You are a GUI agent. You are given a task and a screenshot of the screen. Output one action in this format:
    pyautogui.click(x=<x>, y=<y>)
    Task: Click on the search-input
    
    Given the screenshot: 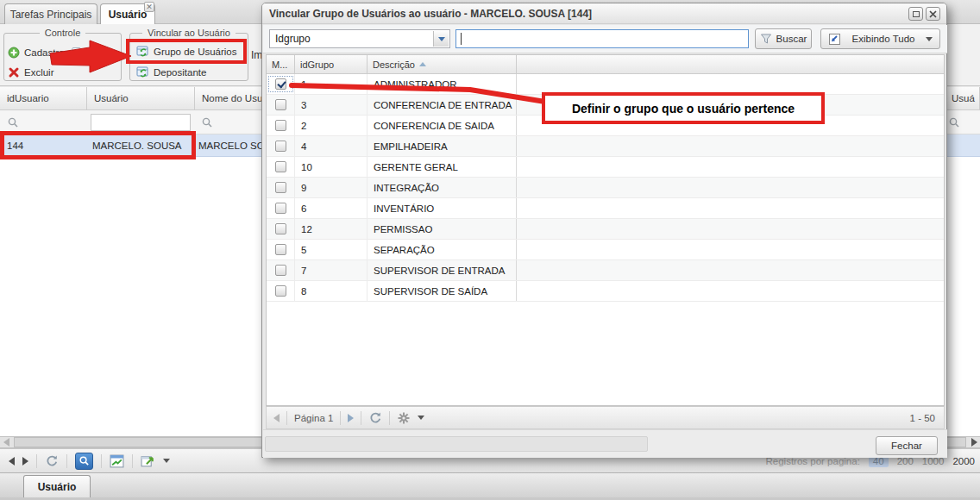 What is the action you would take?
    pyautogui.click(x=602, y=39)
    